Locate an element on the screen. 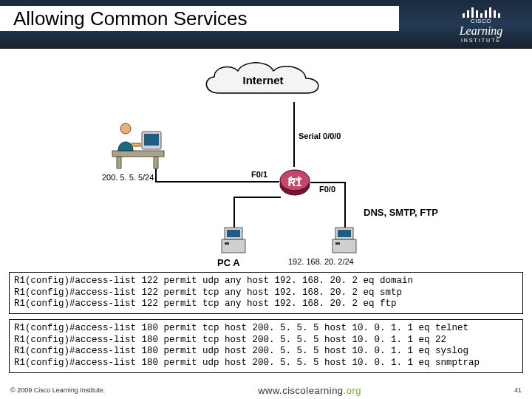  label-f00: F0/0 is located at coordinates (327, 189).